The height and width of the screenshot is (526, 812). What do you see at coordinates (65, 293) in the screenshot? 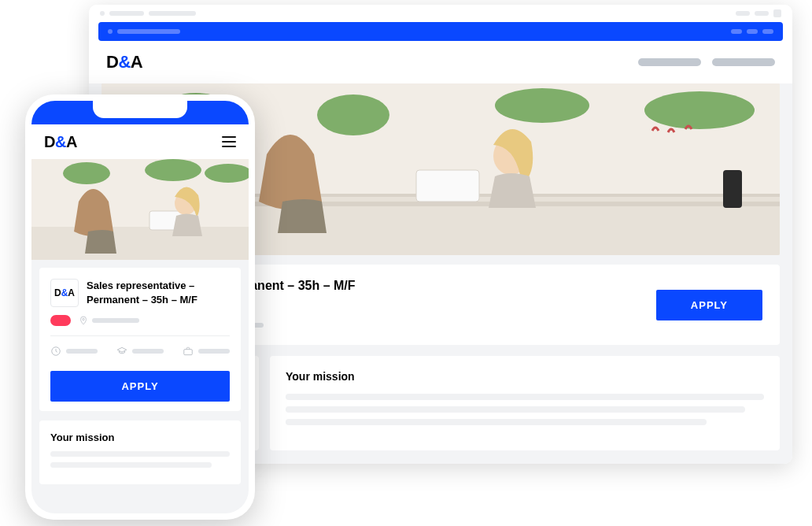
I see `company-badge: D&A` at bounding box center [65, 293].